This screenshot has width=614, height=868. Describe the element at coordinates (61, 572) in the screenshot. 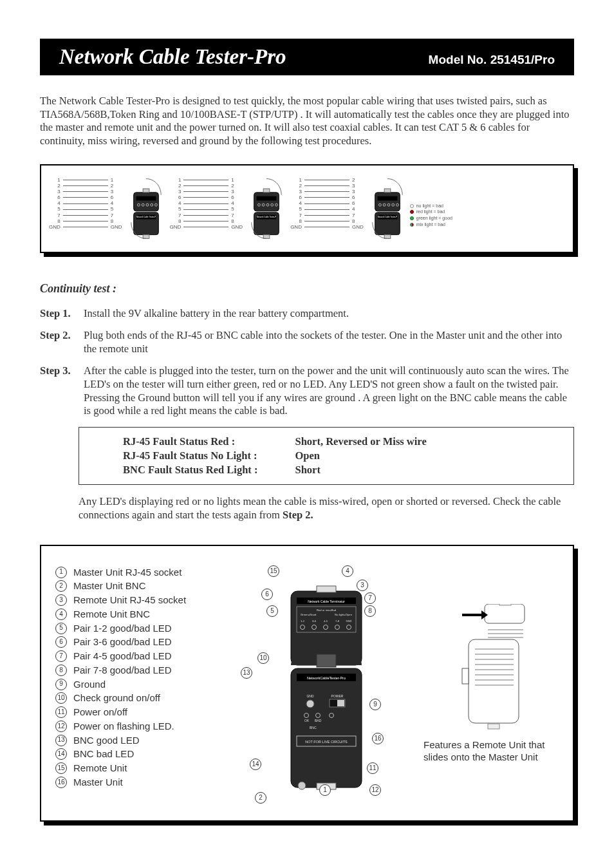

I see `part-number-icon: 1` at that location.